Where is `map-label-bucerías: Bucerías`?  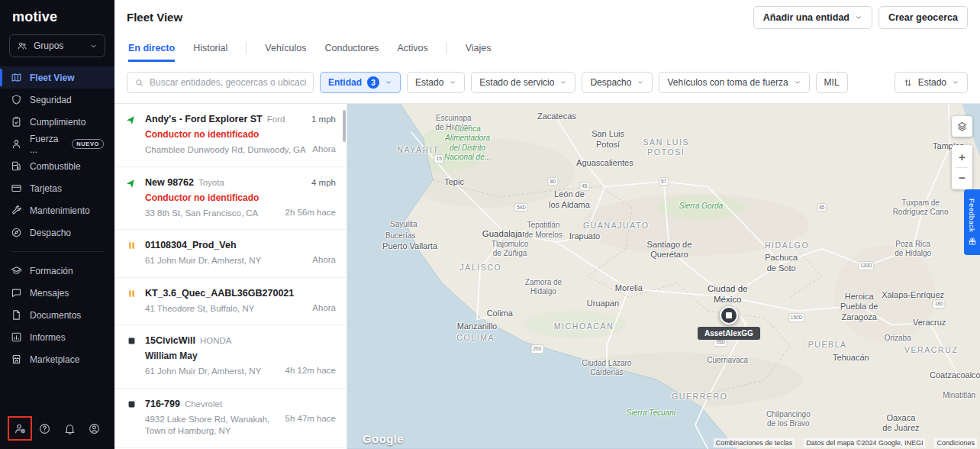
map-label-bucerías: Bucerías is located at coordinates (400, 235).